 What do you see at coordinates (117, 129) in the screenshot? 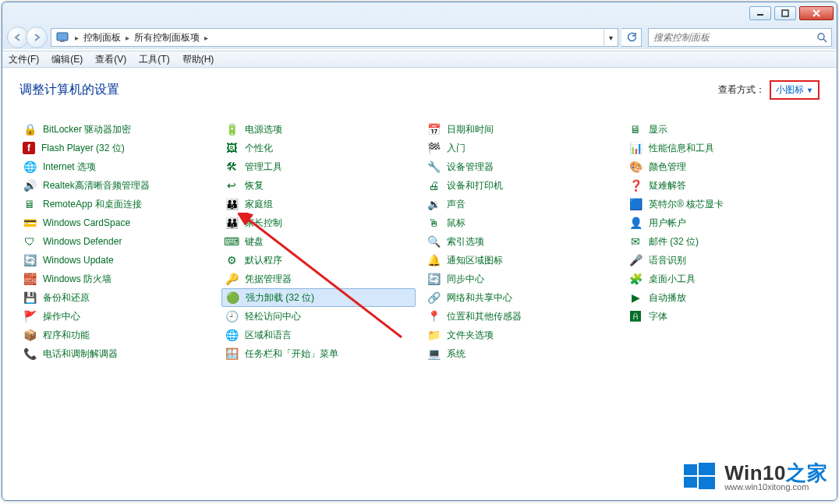
I see `cp-item-bitlocker: 🔒BitLocker 驱动器加密` at bounding box center [117, 129].